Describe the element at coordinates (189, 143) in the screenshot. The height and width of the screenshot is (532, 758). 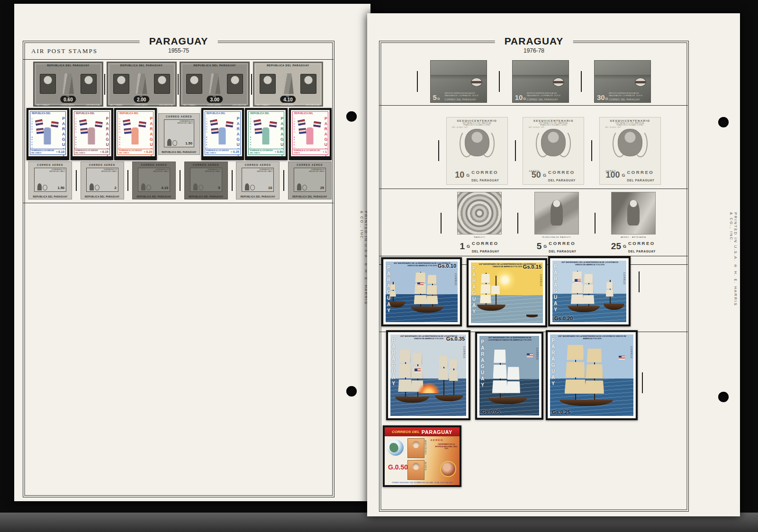
I see `stamp-value: 1.50` at that location.